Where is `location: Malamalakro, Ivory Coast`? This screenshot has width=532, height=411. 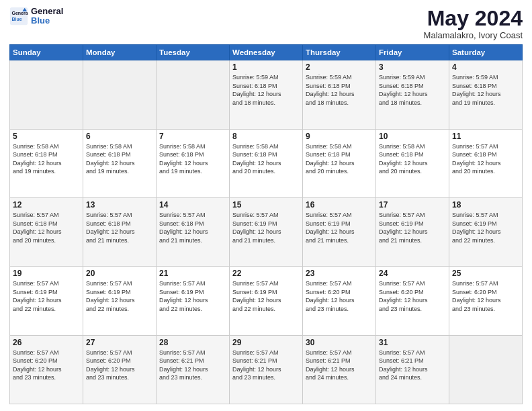 location: Malamalakro, Ivory Coast is located at coordinates (473, 35).